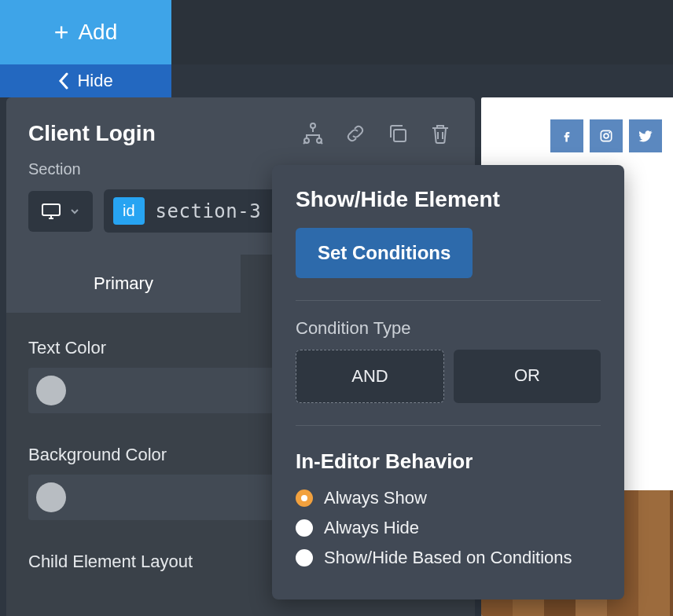 Image resolution: width=673 pixels, height=616 pixels. I want to click on add-label: Add, so click(97, 32).